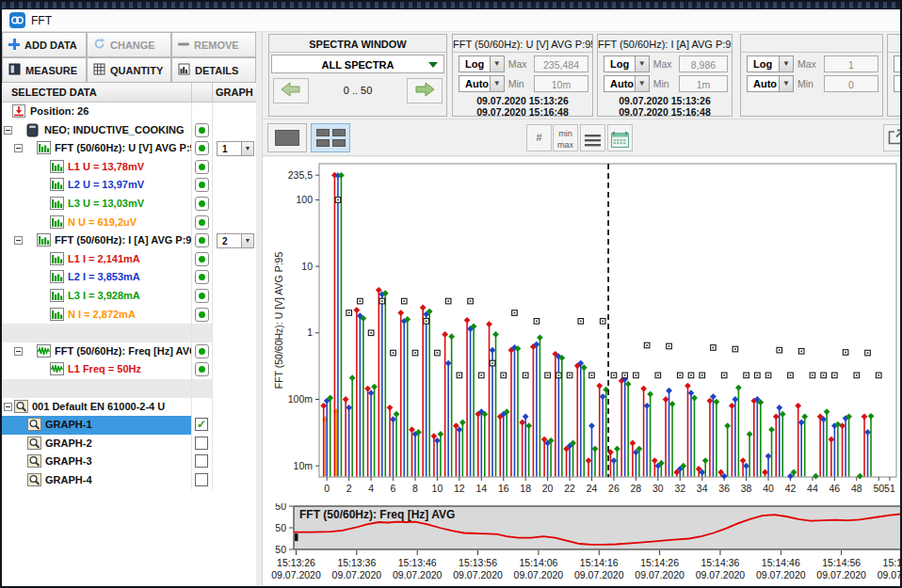 This screenshot has width=902, height=588. Describe the element at coordinates (129, 296) in the screenshot. I see `tree-row-l3-i-3-928ma: L3 I = 3,928mA` at that location.